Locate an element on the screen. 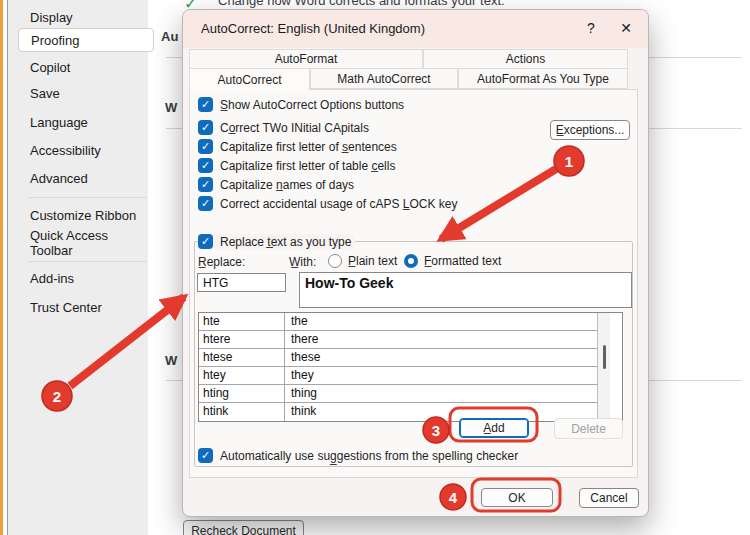  with-cell: thing is located at coordinates (301, 394).